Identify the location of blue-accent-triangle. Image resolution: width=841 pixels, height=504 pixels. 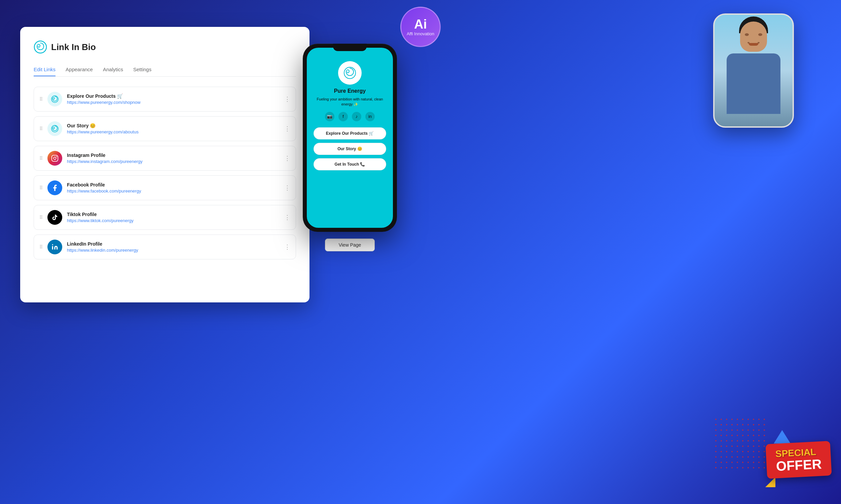
(782, 437).